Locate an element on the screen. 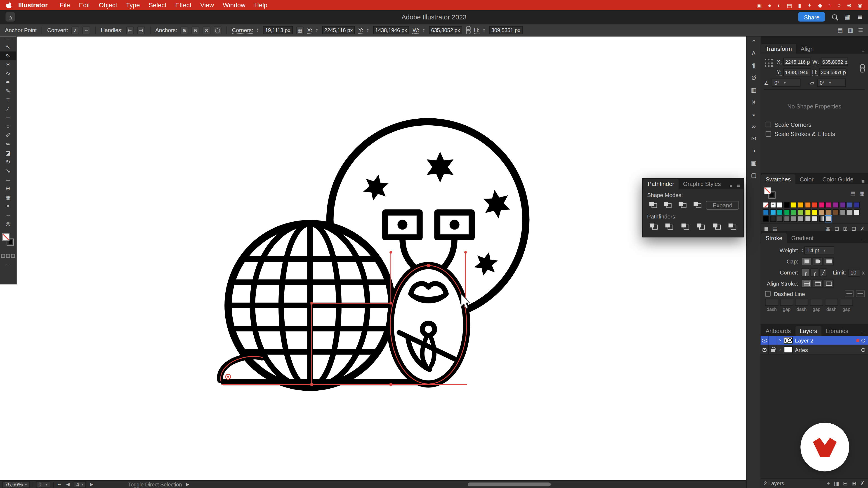 This screenshot has height=488, width=868. tab-color-guide: Color Guide is located at coordinates (838, 179).